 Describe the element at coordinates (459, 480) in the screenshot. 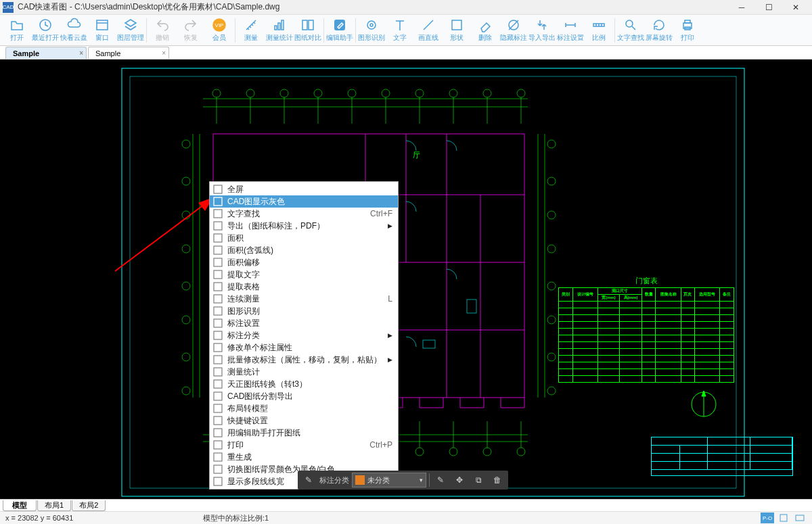

I see `move-icon: ✥` at that location.